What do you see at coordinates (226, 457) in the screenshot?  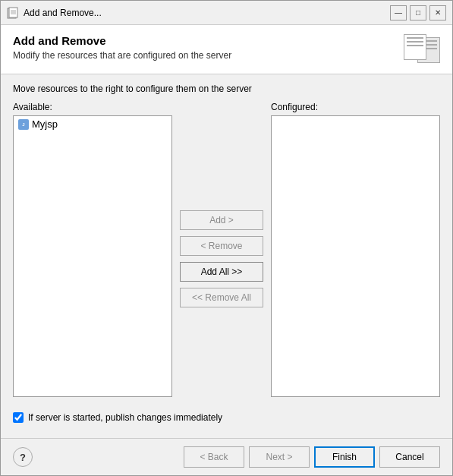 I see `footer: ? < Back Next > Finish Cancel` at bounding box center [226, 457].